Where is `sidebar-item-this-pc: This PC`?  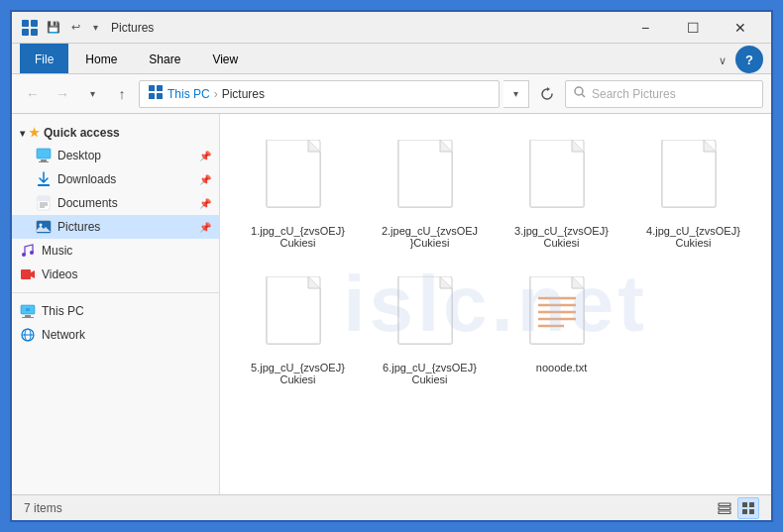 sidebar-item-this-pc: This PC is located at coordinates (115, 311).